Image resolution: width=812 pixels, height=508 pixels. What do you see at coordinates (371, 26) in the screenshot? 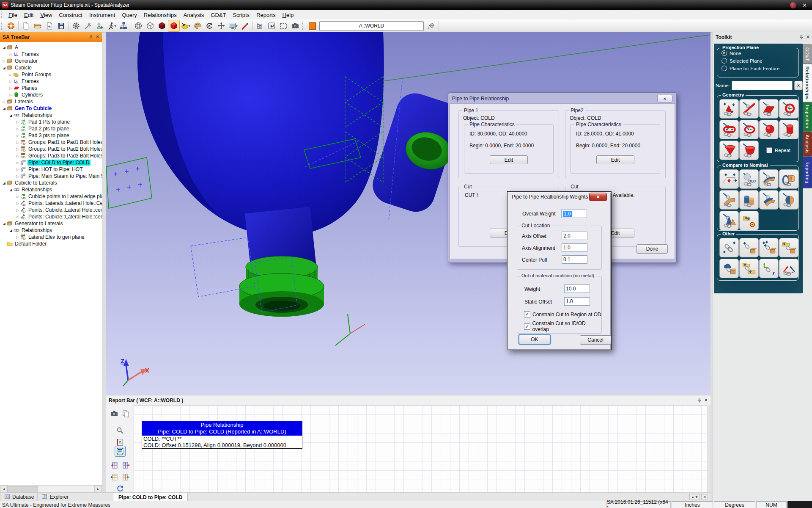
I see `wcf-combo: A::WORLD` at bounding box center [371, 26].